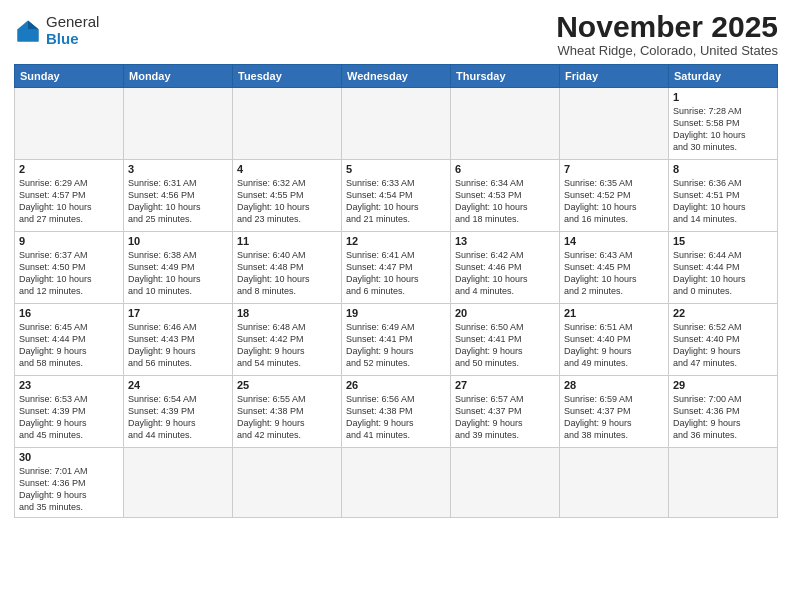 Image resolution: width=792 pixels, height=612 pixels. Describe the element at coordinates (505, 385) in the screenshot. I see `day-number: 27` at that location.